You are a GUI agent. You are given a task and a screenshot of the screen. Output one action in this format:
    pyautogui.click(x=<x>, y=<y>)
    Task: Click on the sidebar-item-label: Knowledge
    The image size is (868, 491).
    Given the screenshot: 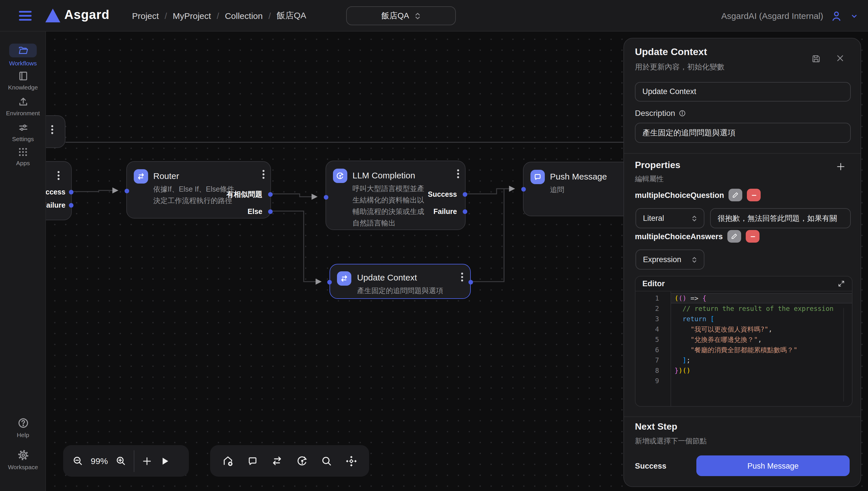 What is the action you would take?
    pyautogui.click(x=23, y=87)
    